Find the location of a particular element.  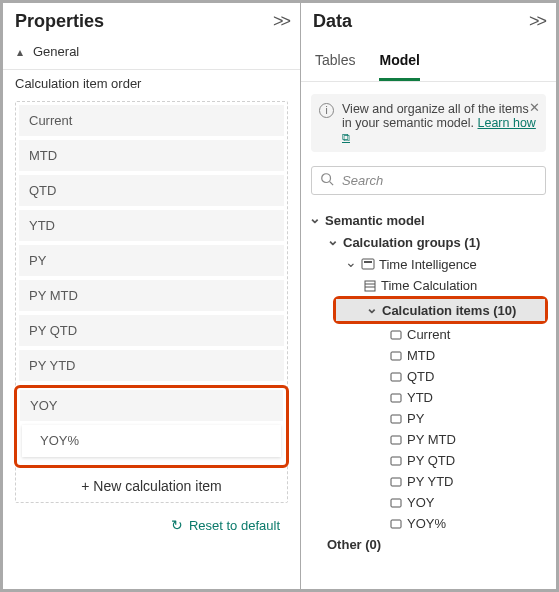

data-header: Data >> is located at coordinates (428, 18).